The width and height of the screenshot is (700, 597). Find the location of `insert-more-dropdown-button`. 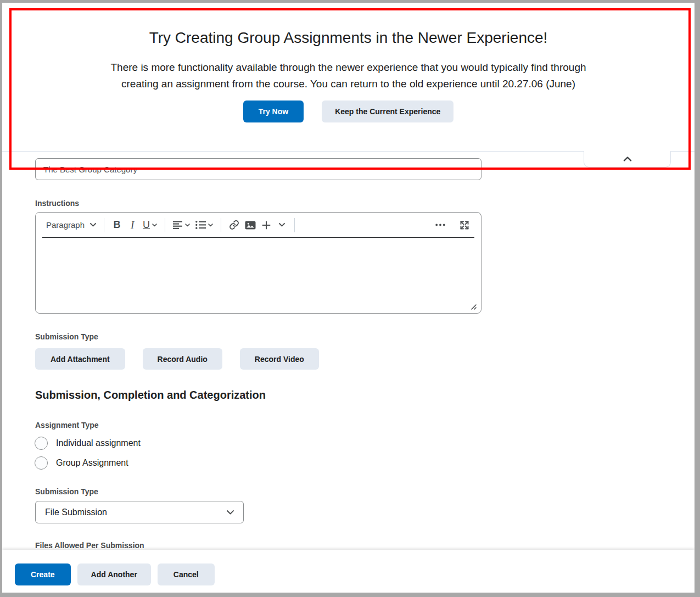

insert-more-dropdown-button is located at coordinates (282, 225).